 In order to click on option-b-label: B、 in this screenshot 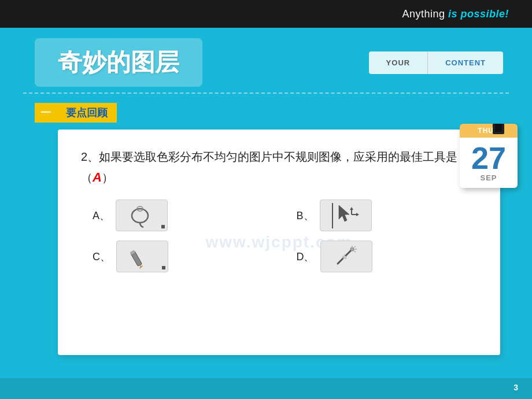, I will do `click(305, 216)`.